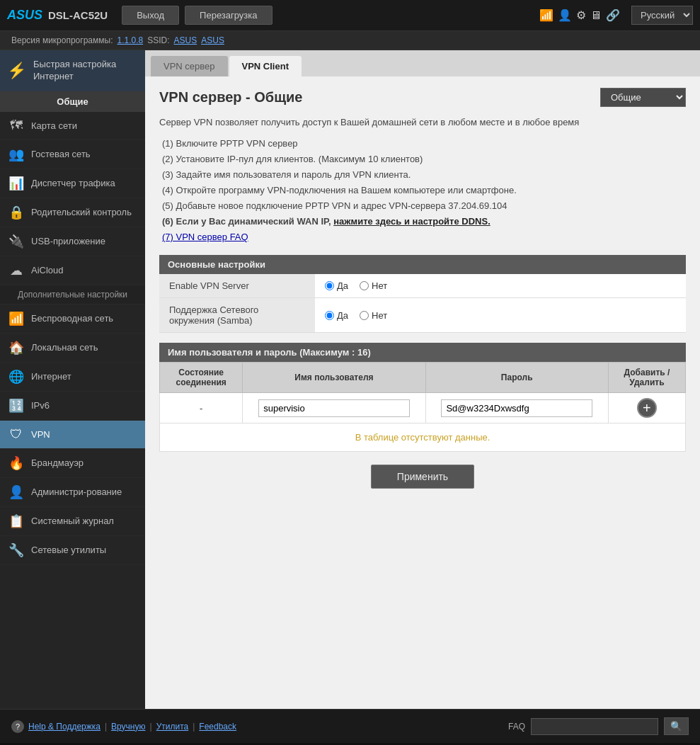 This screenshot has height=745, width=700. I want to click on sep1: |, so click(106, 727).